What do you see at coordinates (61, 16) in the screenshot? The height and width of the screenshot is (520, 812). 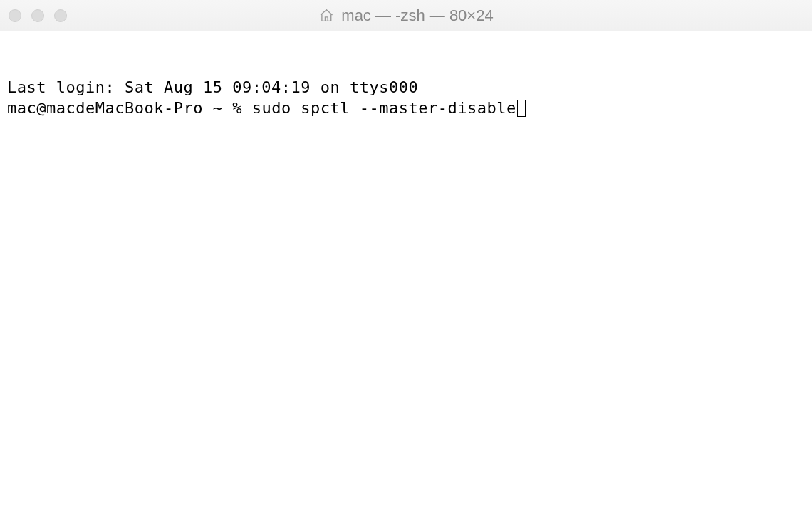 I see `maximize-button` at bounding box center [61, 16].